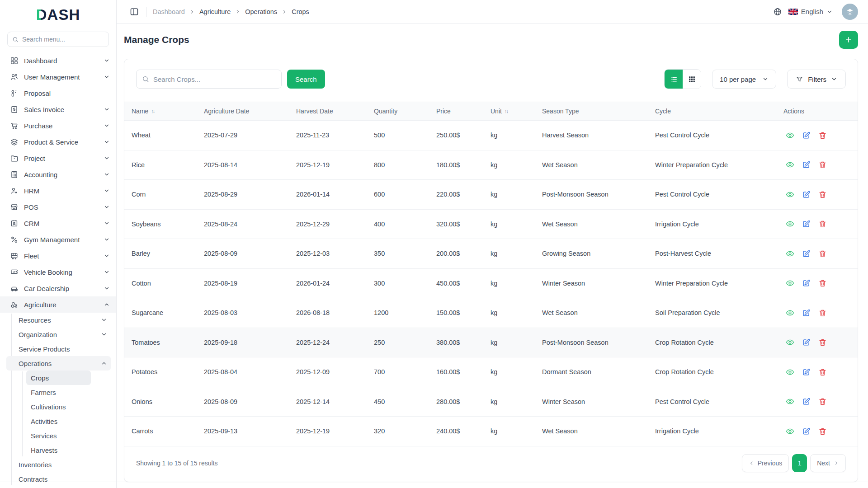 This screenshot has height=488, width=868. Describe the element at coordinates (509, 111) in the screenshot. I see `column-header-unit: Unit↑↓` at that location.